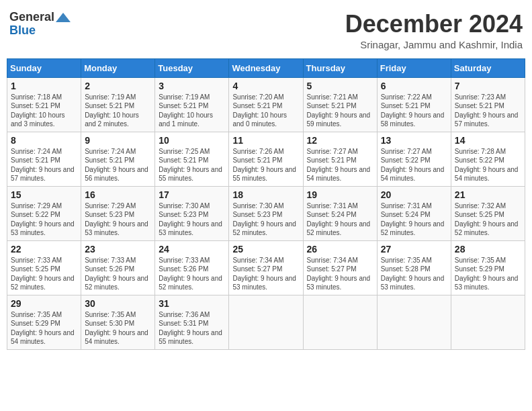 The image size is (532, 411). I want to click on column-header-tuesday: Tuesday, so click(192, 68).